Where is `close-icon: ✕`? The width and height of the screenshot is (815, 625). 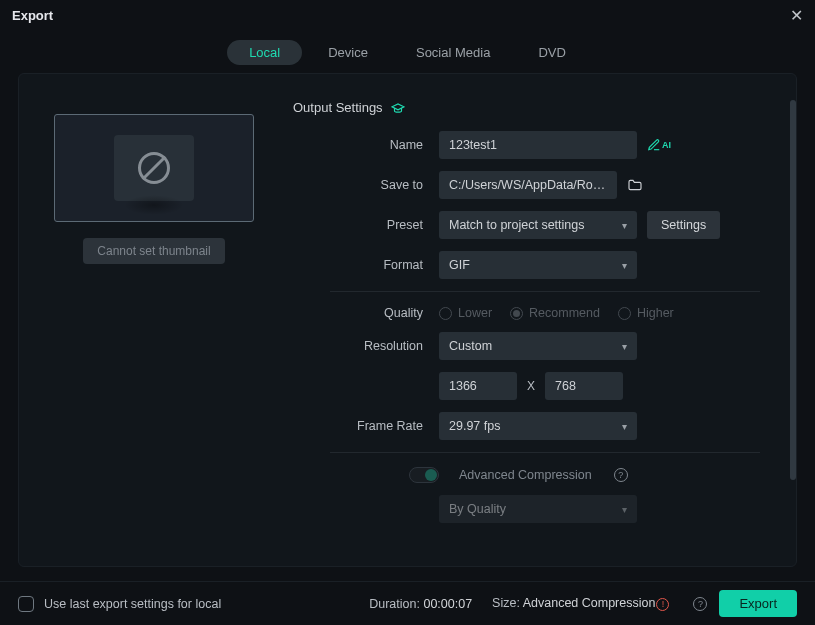 close-icon: ✕ is located at coordinates (796, 16).